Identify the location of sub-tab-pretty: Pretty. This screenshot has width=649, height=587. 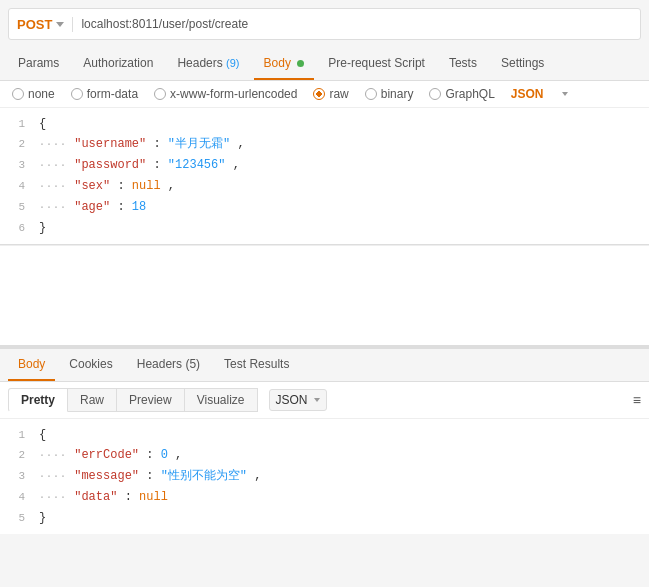
(38, 400).